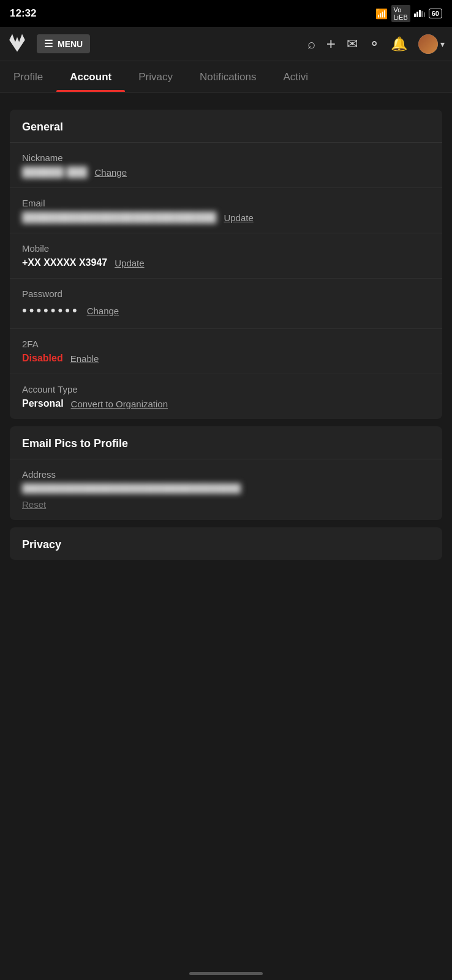  I want to click on account-type-value: Personal, so click(43, 404).